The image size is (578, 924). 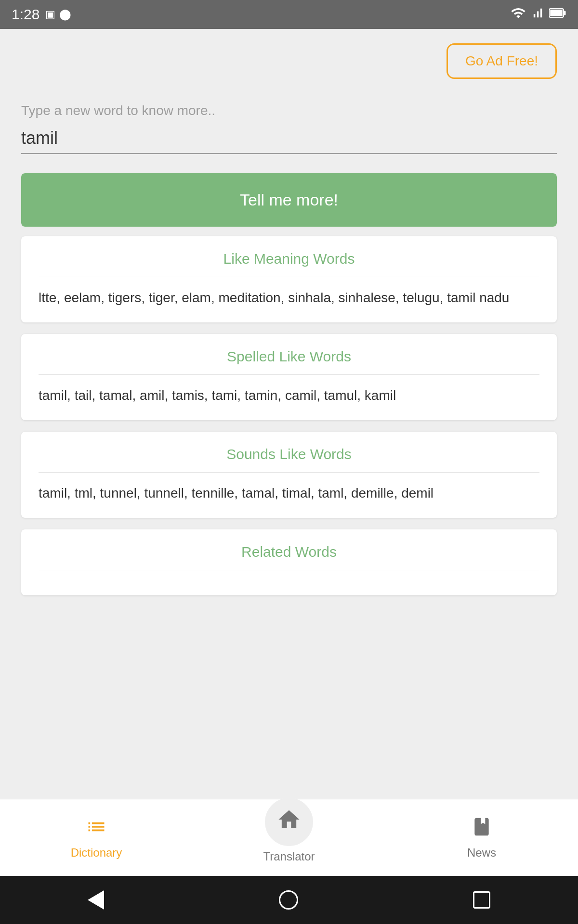 I want to click on signal-icon, so click(x=538, y=14).